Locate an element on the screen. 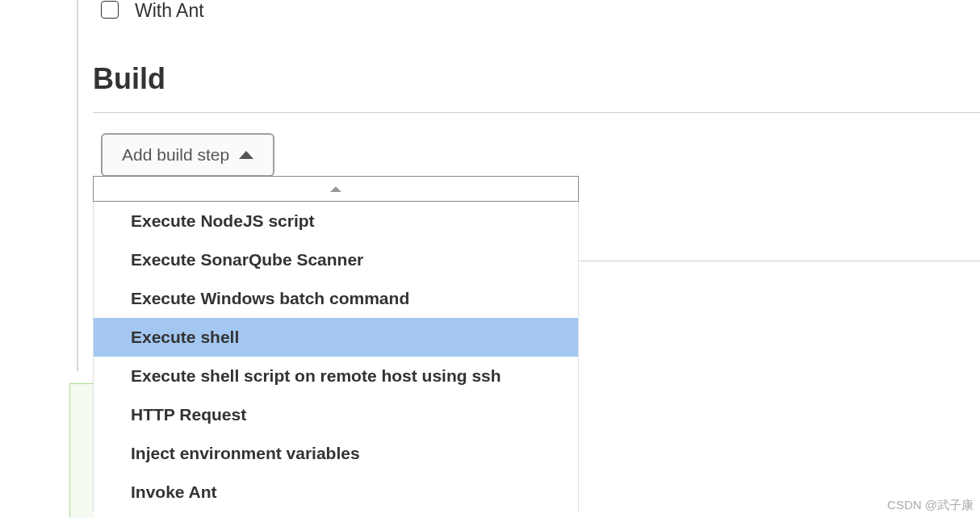  dropdown-item-0: Execute NodeJS script is located at coordinates (336, 221).